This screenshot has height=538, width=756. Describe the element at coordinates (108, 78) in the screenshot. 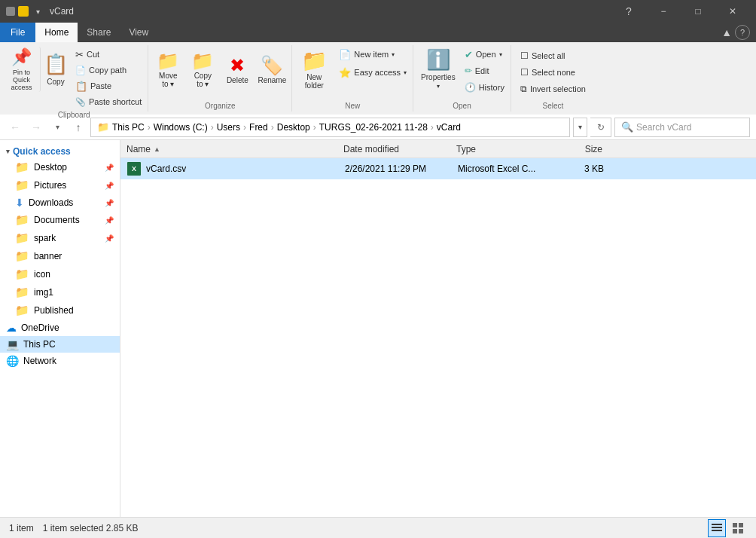

I see `clipboard-small-group: ✂ Cut 📄 Copy path 📋 Paste 📎 Paste shortc…` at that location.